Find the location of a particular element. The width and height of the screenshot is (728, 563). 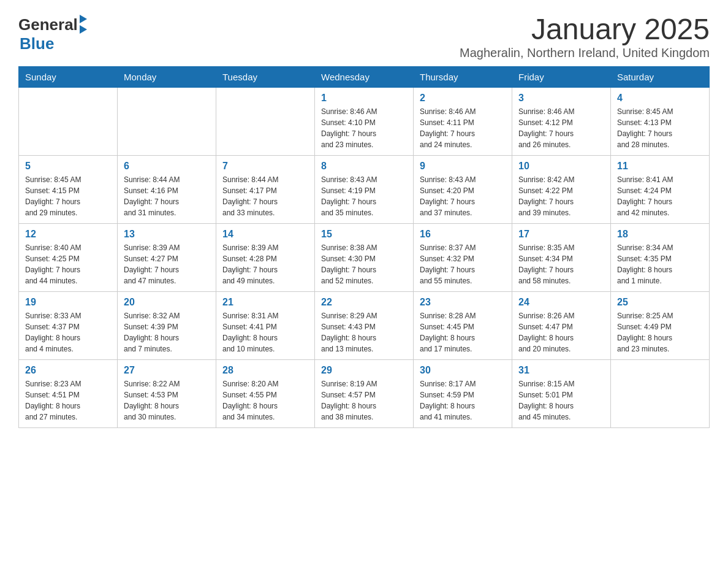

day-cell: 16Sunrise: 8:37 AMSunset: 4:32 PMDayligh… is located at coordinates (463, 258).